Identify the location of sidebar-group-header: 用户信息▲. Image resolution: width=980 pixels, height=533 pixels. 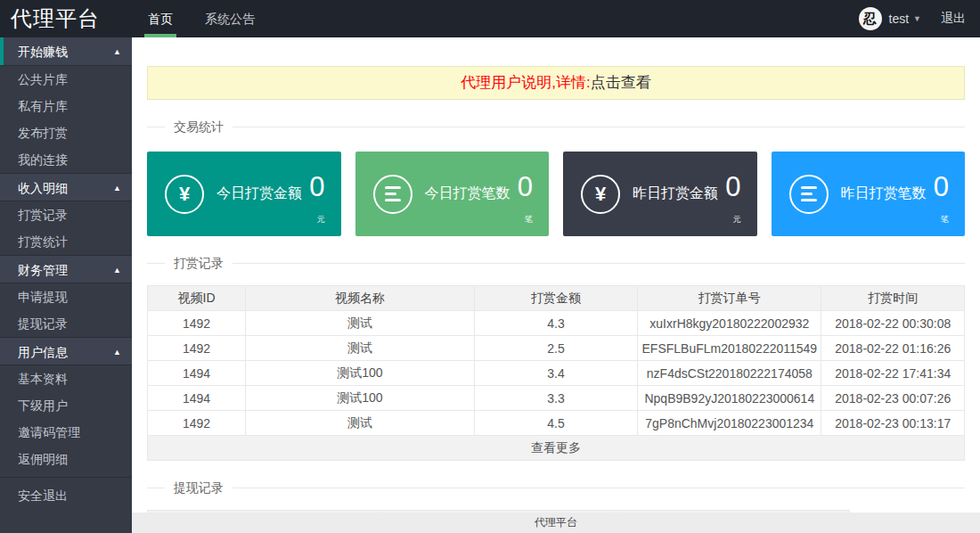
(66, 351).